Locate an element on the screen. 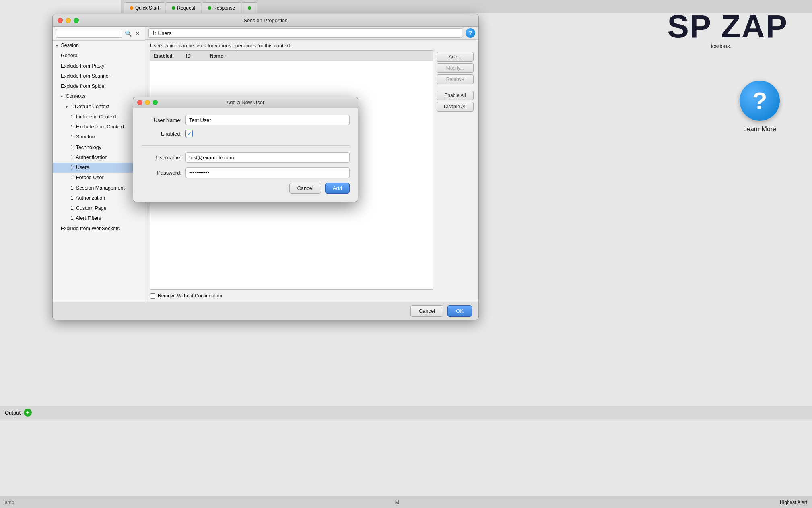  window-footer: Cancel OK is located at coordinates (266, 311).